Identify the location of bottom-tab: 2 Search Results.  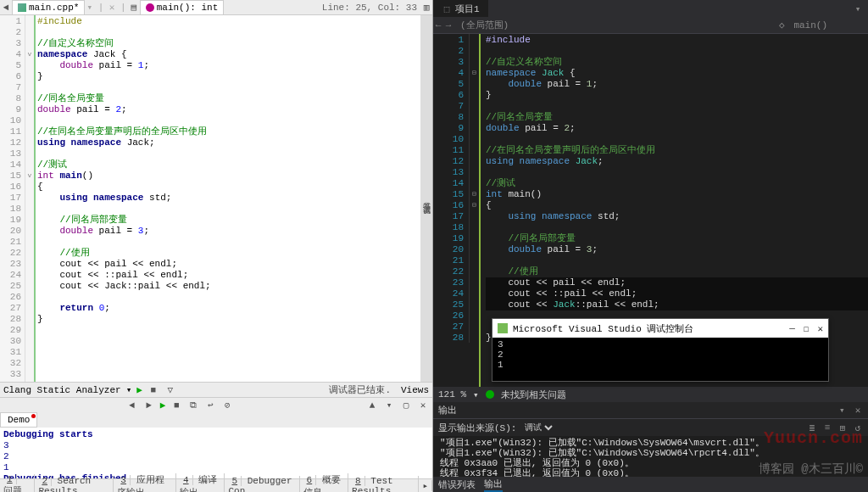
(75, 484).